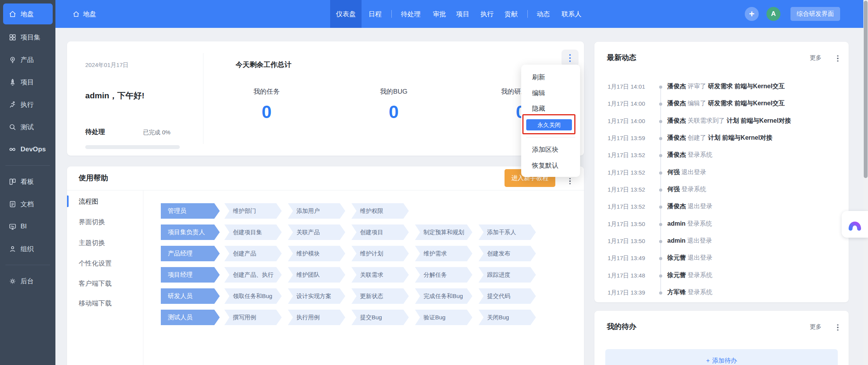  What do you see at coordinates (346, 14) in the screenshot?
I see `tab-dashboard: 仪表盘` at bounding box center [346, 14].